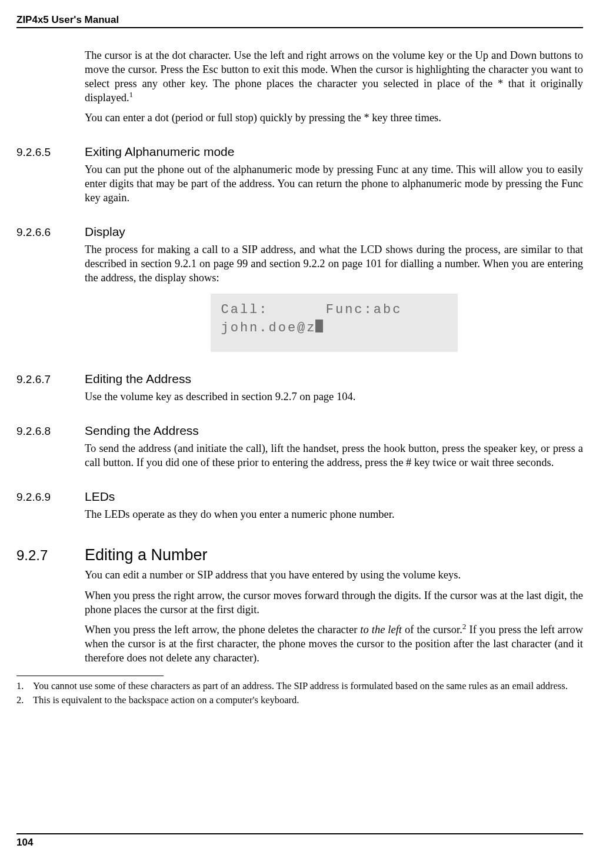 This screenshot has height=865, width=616. I want to click on footnote-1-num: 1., so click(25, 686).